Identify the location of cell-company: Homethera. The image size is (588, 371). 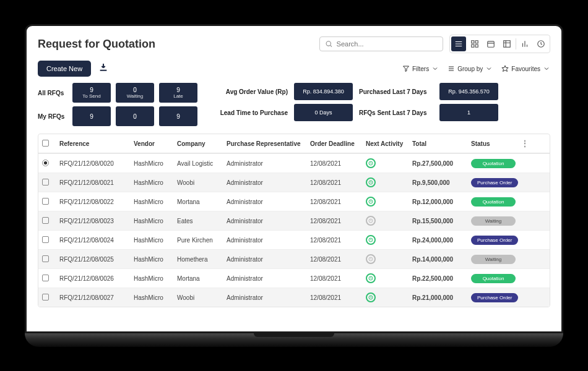
(202, 260).